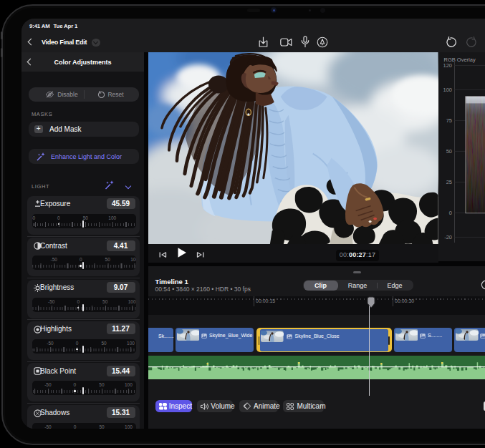 The height and width of the screenshot is (448, 485). Describe the element at coordinates (448, 238) in the screenshot. I see `svg-text: -20` at that location.